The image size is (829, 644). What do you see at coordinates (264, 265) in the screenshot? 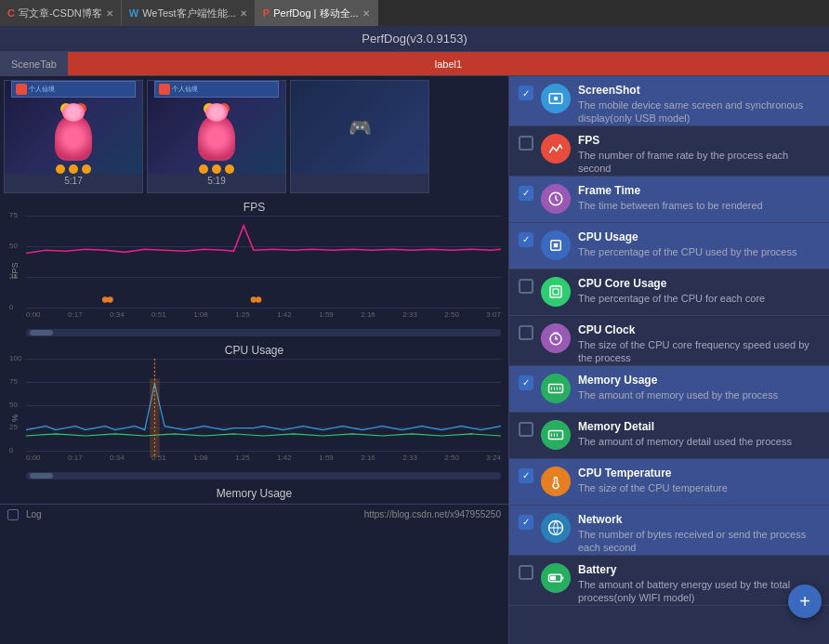
I see `fps-chart-svg` at bounding box center [264, 265].